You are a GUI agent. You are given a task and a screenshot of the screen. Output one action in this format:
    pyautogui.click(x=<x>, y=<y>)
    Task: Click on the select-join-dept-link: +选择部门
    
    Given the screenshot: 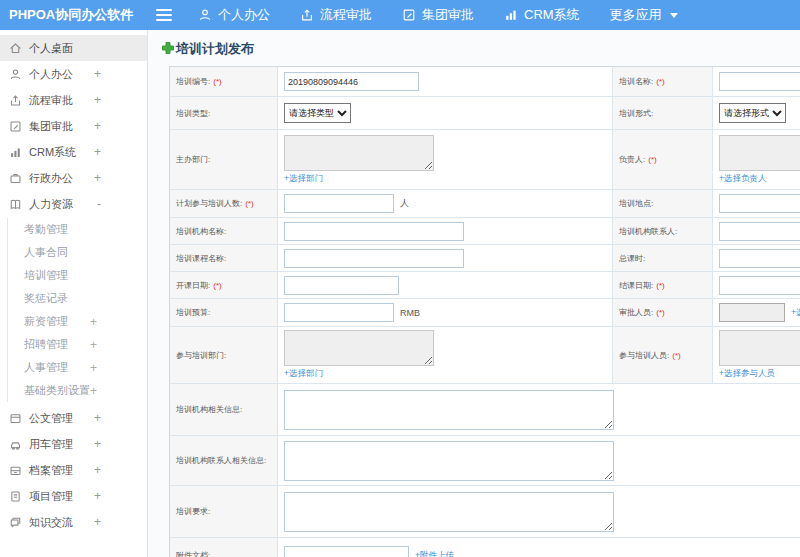 What is the action you would take?
    pyautogui.click(x=304, y=374)
    